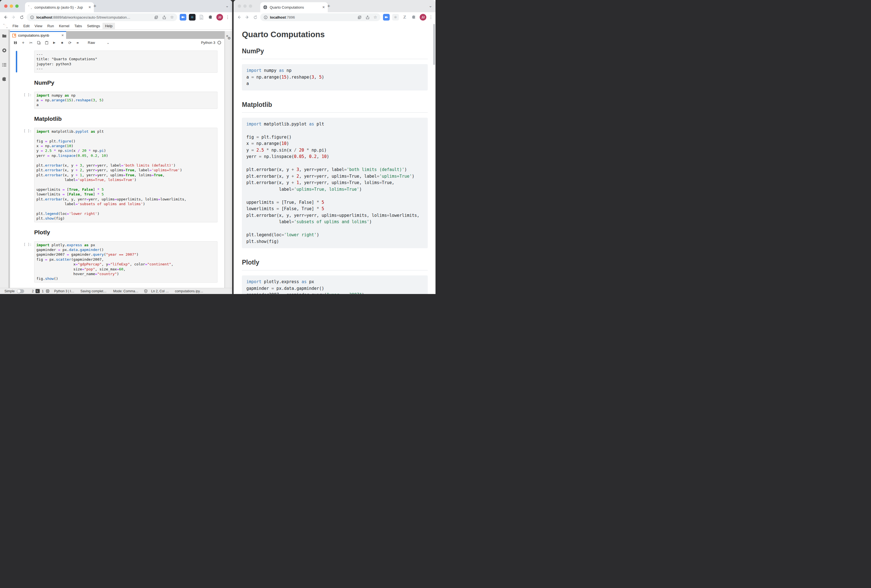  Describe the element at coordinates (117, 175) in the screenshot. I see `code-cell: [ ]:import matplotlib.pyplot as plt fig …` at that location.